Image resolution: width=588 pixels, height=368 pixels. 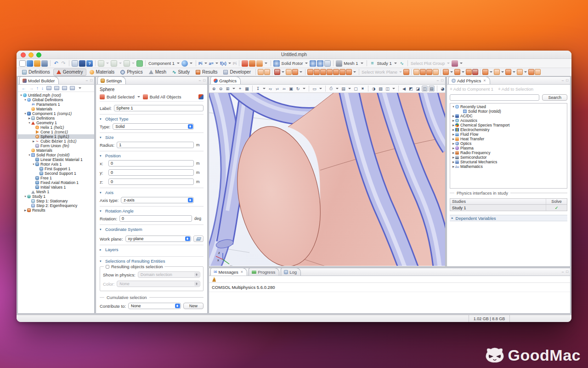 I want to click on view-mode-icon, so click(x=388, y=88).